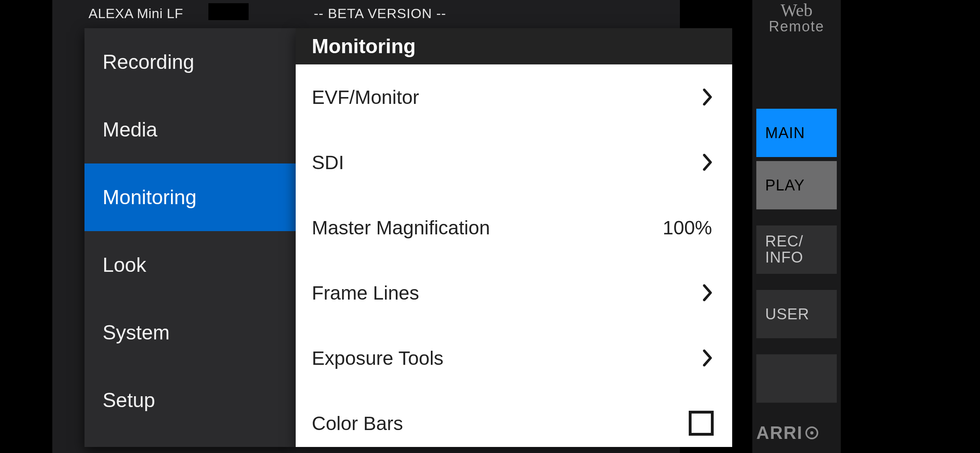 The width and height of the screenshot is (980, 453). I want to click on webremote-label: Web Remote, so click(797, 18).